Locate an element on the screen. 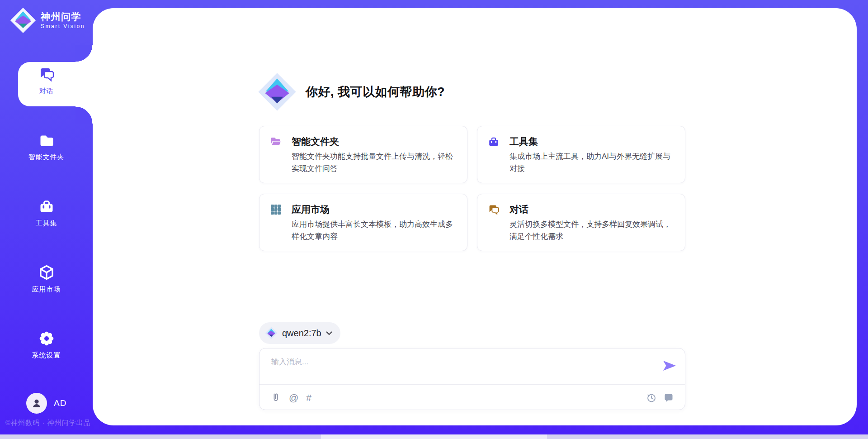 Image resolution: width=868 pixels, height=439 pixels. composer-right-tools is located at coordinates (660, 398).